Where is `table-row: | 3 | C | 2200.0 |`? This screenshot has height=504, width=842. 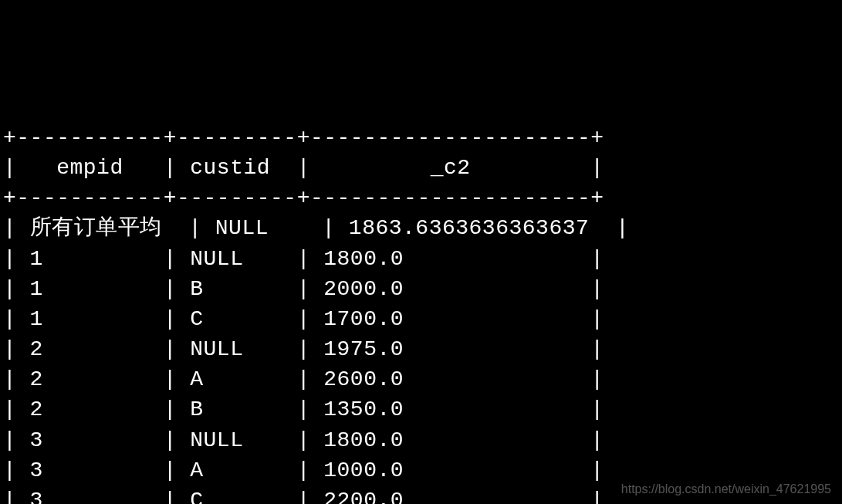 table-row: | 3 | C | 2200.0 | is located at coordinates (304, 496).